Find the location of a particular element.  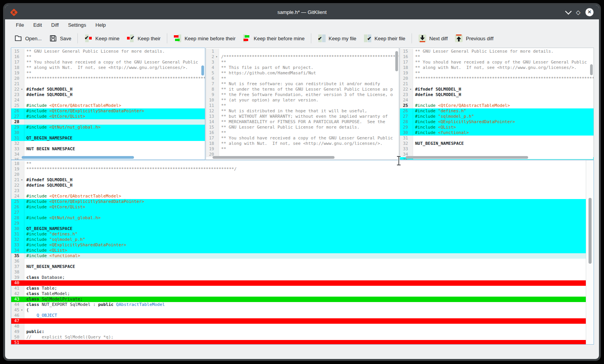

code-line-27: 27#include <QtCore/QList> is located at coordinates (108, 117).